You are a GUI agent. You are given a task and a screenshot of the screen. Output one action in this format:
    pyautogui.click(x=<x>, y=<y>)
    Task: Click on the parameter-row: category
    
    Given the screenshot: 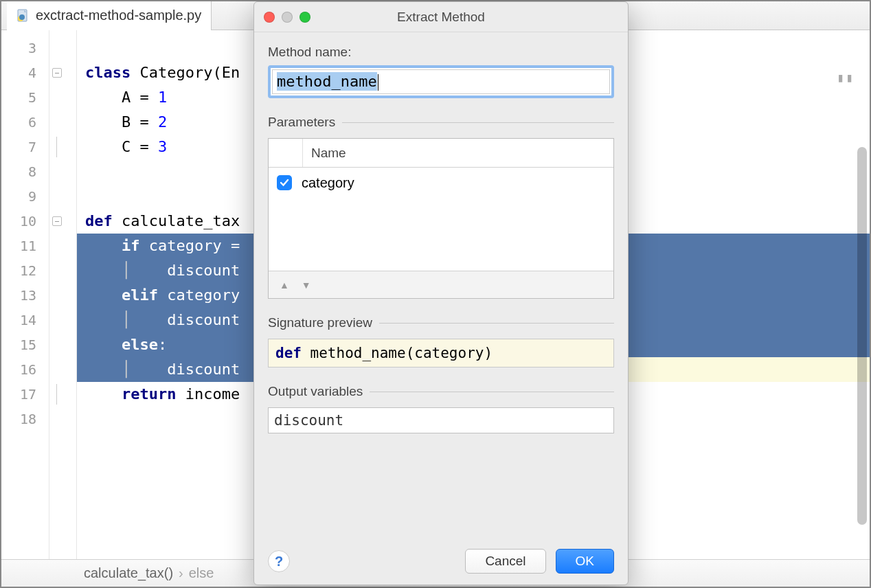 What is the action you would take?
    pyautogui.click(x=441, y=183)
    